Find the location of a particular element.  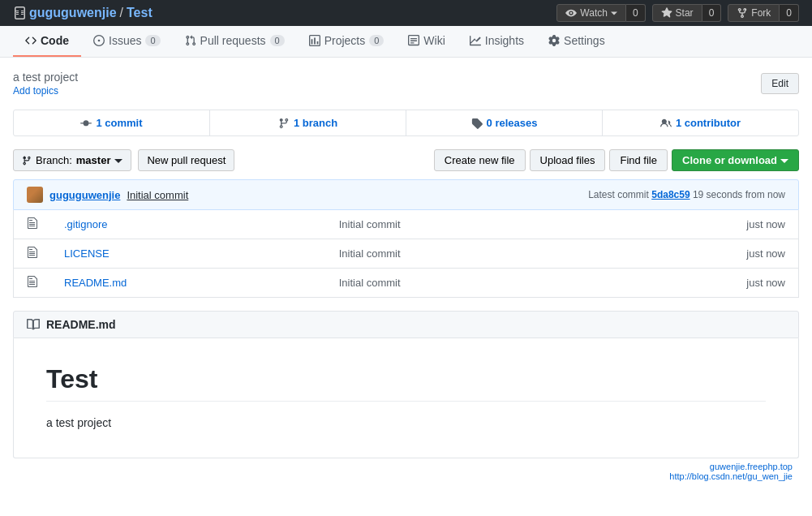

repo-nav: Code Issues 0 Pull requests 0 Projects 0… is located at coordinates (406, 42).